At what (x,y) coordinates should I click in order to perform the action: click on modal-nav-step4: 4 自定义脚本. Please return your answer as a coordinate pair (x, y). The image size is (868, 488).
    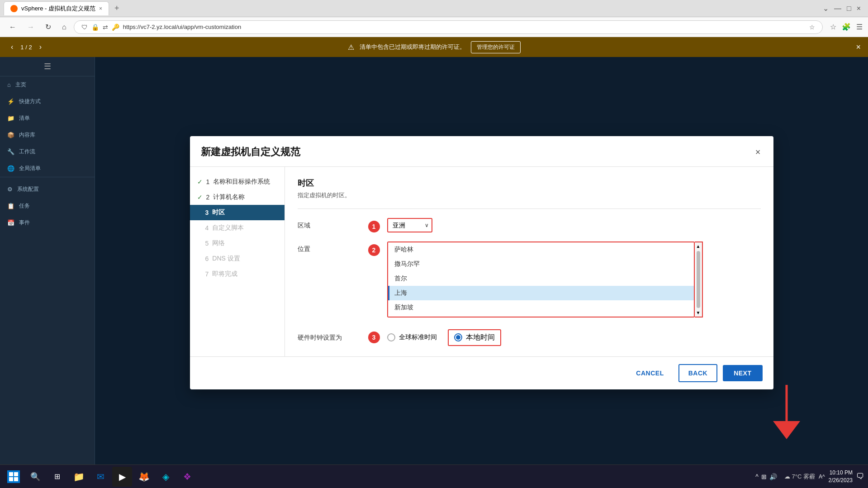
    Looking at the image, I should click on (237, 228).